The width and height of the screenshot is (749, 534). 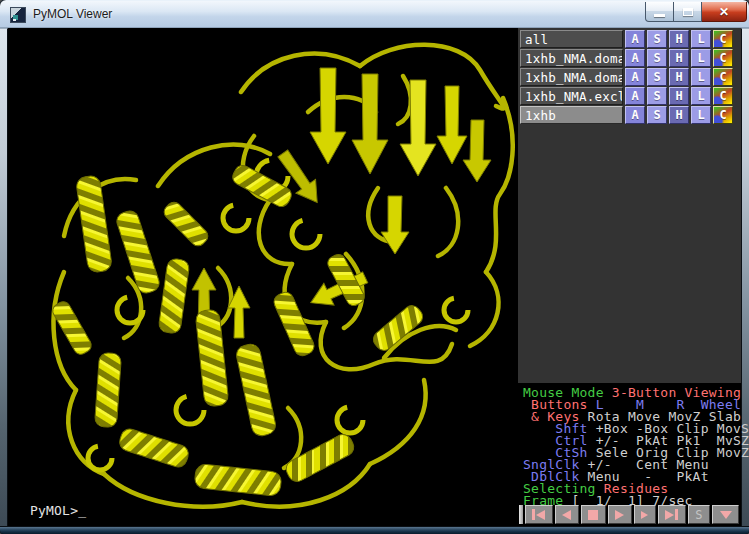 What do you see at coordinates (726, 515) in the screenshot?
I see `movie-menu-icon` at bounding box center [726, 515].